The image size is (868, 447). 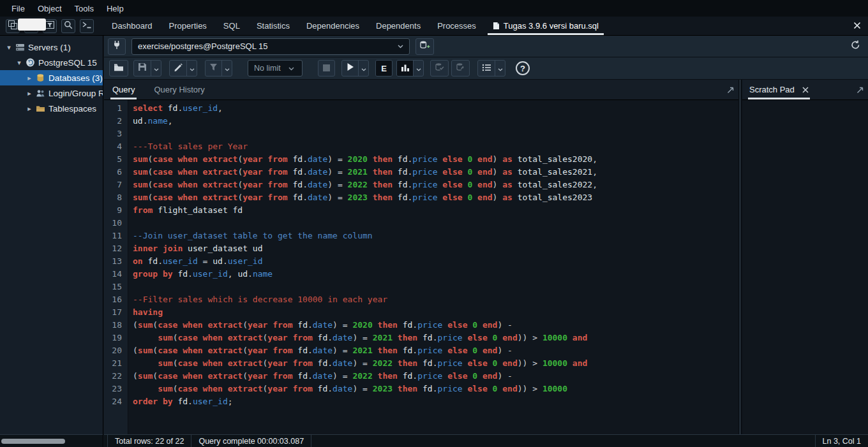 What do you see at coordinates (435, 147) in the screenshot?
I see `code-line: ---Total sales per Year` at bounding box center [435, 147].